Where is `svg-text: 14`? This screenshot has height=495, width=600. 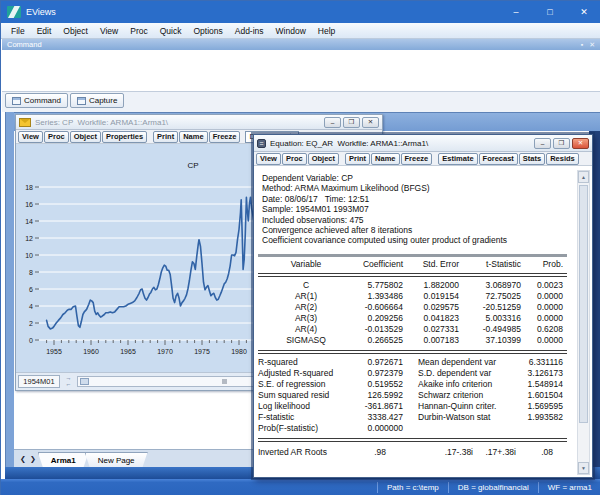
svg-text: 14 is located at coordinates (29, 222).